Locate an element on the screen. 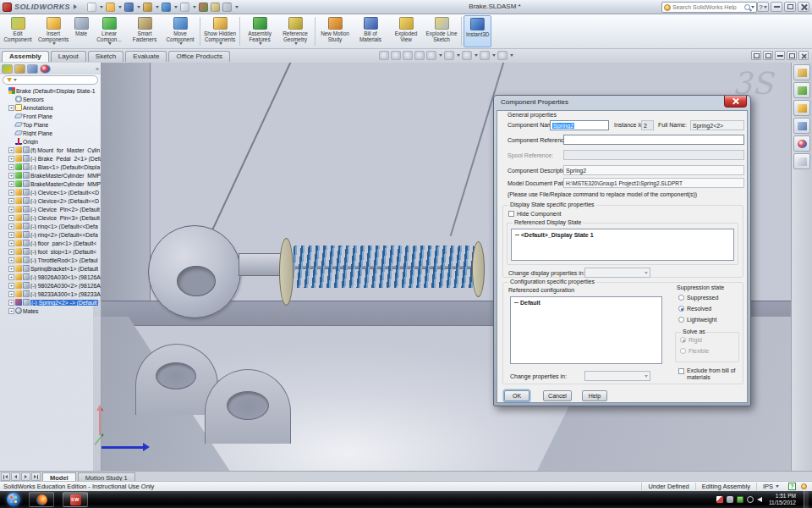 This screenshot has width=812, height=508. search-icon is located at coordinates (748, 7).